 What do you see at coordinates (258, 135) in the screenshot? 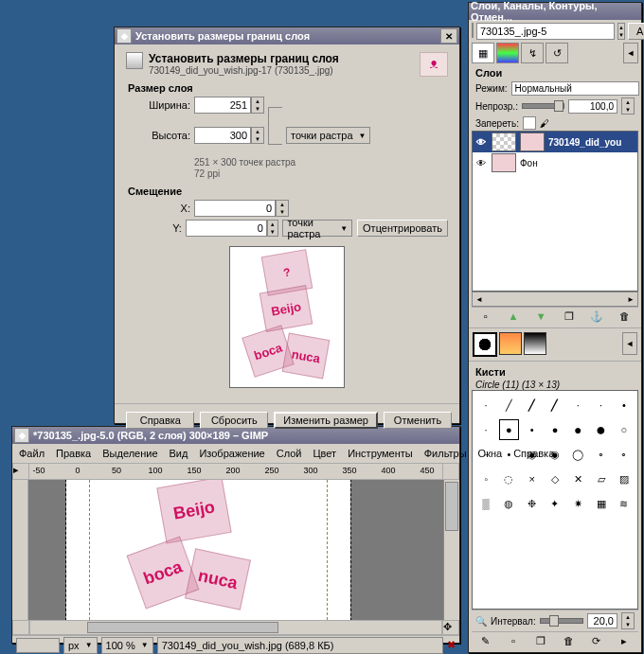
I see `height-spin: ▲▼` at bounding box center [258, 135].